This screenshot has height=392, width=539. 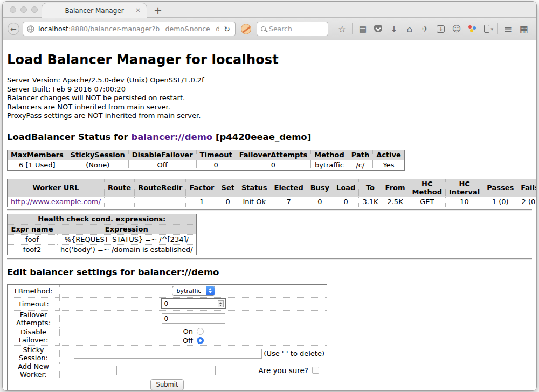 I want to click on table-header-row: MaxMembers StickySession DisableFailover…, so click(x=206, y=155).